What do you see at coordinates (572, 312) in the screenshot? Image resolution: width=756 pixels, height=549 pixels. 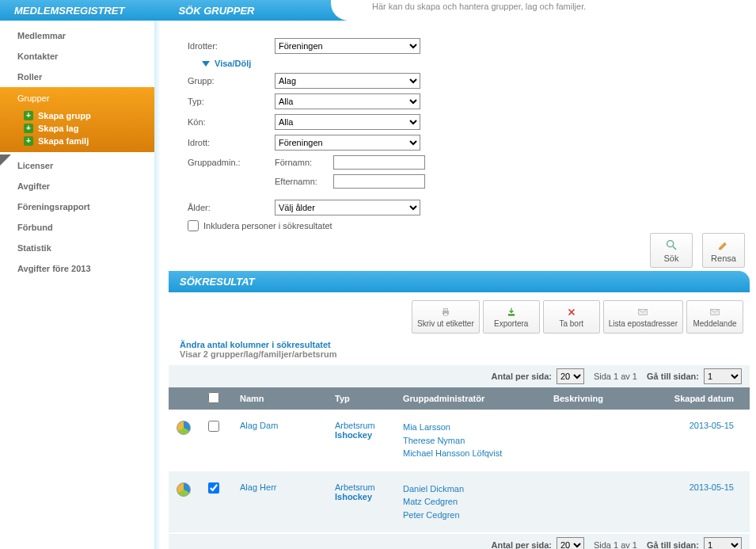 I see `delete-icon` at bounding box center [572, 312].